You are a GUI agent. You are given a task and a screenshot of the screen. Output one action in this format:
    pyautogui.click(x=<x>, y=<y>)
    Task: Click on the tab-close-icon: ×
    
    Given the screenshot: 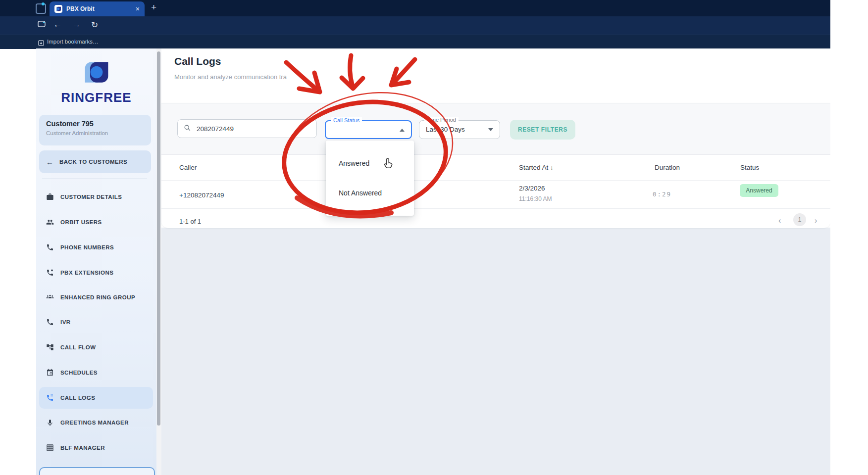 What is the action you would take?
    pyautogui.click(x=138, y=9)
    